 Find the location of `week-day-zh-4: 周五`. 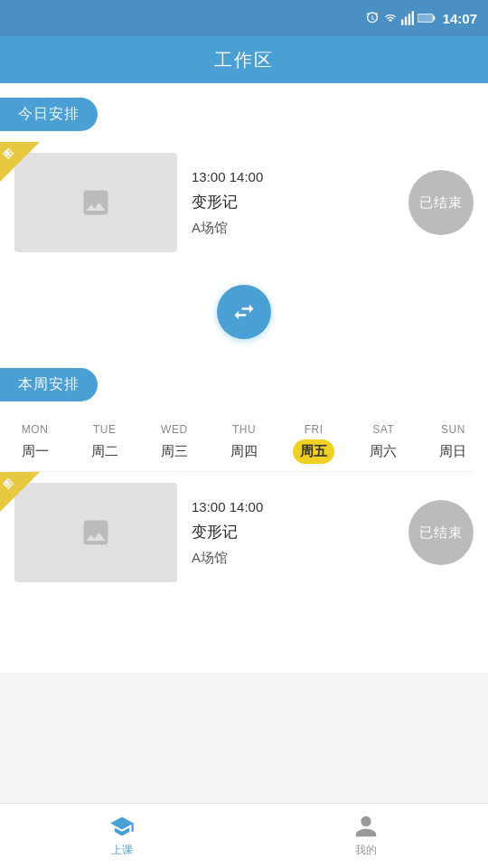

week-day-zh-4: 周五 is located at coordinates (314, 452).